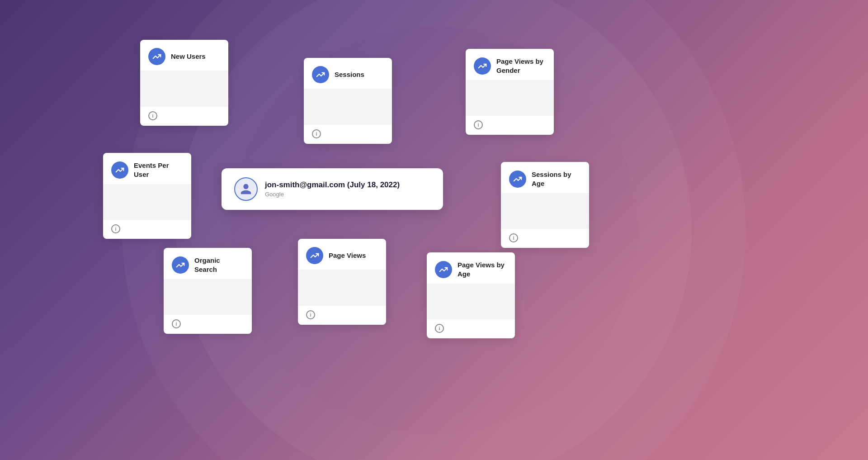 This screenshot has width=868, height=460. What do you see at coordinates (556, 179) in the screenshot?
I see `card-title-sessions-by-age: Sessions by Age` at bounding box center [556, 179].